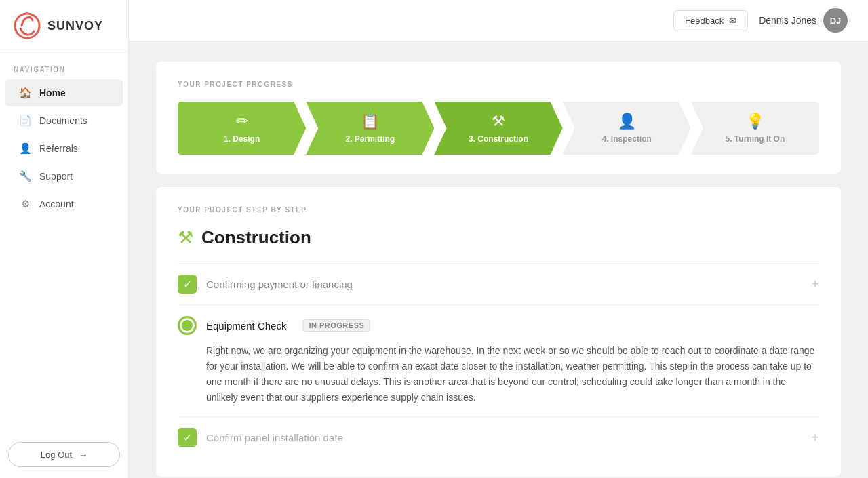 This screenshot has height=478, width=868. Describe the element at coordinates (274, 325) in the screenshot. I see `task-equipment-left: Equipment Check IN PROGRESS` at that location.